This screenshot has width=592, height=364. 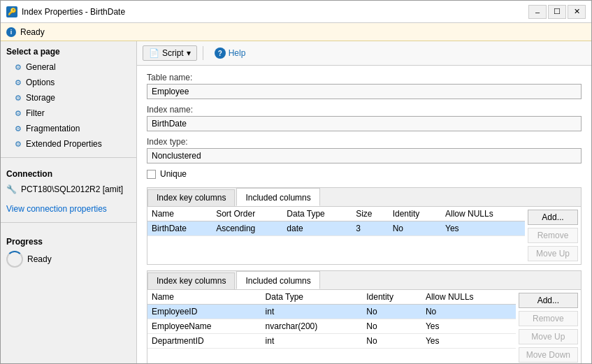 I want to click on script-button: 📄 Script ▾, so click(x=170, y=53).